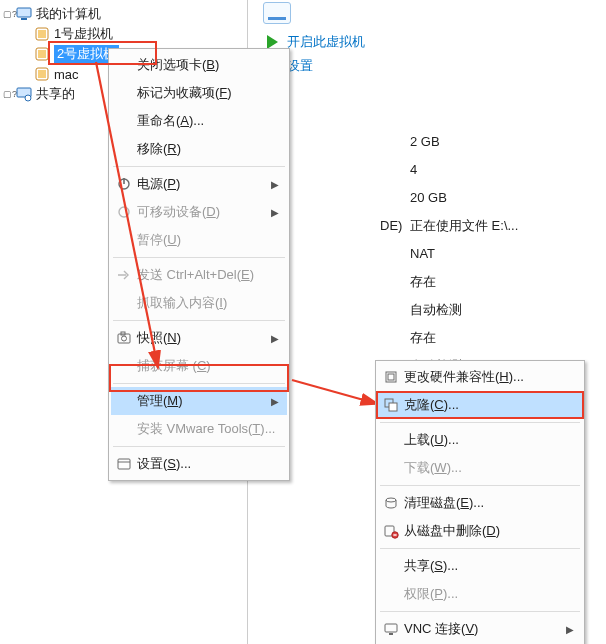 The height and width of the screenshot is (644, 606). What do you see at coordinates (480, 405) in the screenshot?
I see `submenu-clone: 克隆(C)...` at bounding box center [480, 405].